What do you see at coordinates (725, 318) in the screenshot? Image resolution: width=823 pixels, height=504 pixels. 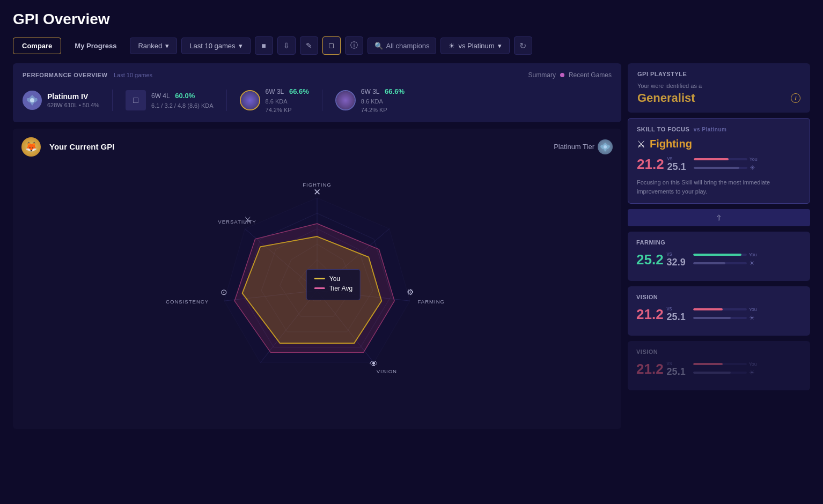 I see `vision-bar-tier-1: ☀` at bounding box center [725, 318].